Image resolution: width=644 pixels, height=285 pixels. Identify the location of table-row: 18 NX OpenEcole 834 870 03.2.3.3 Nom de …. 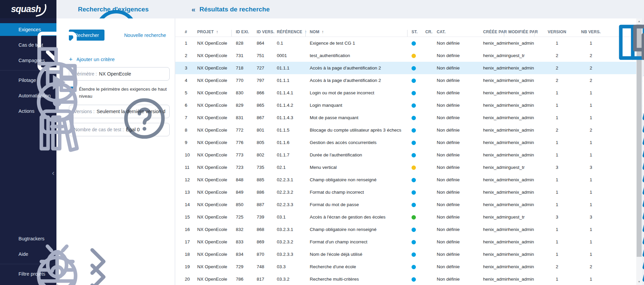
(408, 254).